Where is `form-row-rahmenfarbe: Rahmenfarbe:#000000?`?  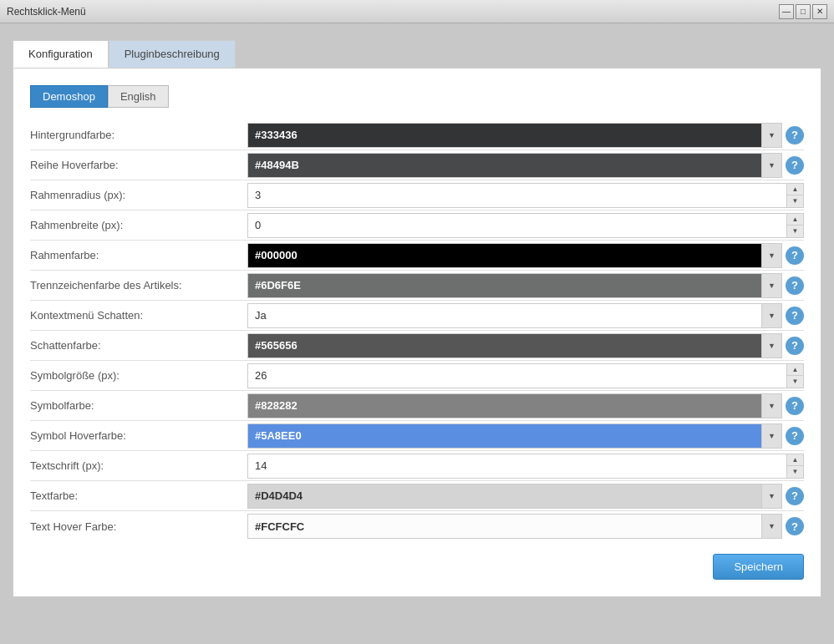 form-row-rahmenfarbe: Rahmenfarbe:#000000? is located at coordinates (417, 256).